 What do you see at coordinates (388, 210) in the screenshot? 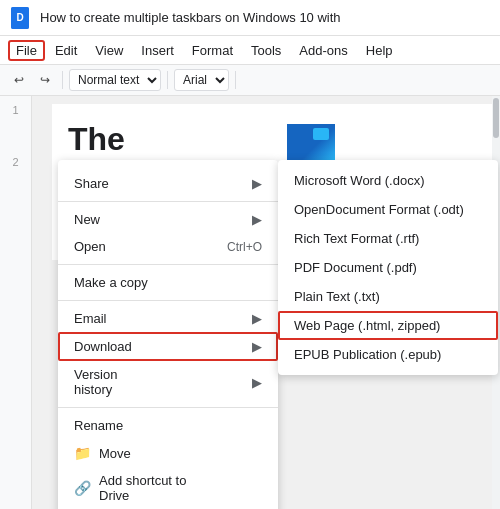
I see `download-odt: OpenDocument Format (.odt)` at bounding box center [388, 210].